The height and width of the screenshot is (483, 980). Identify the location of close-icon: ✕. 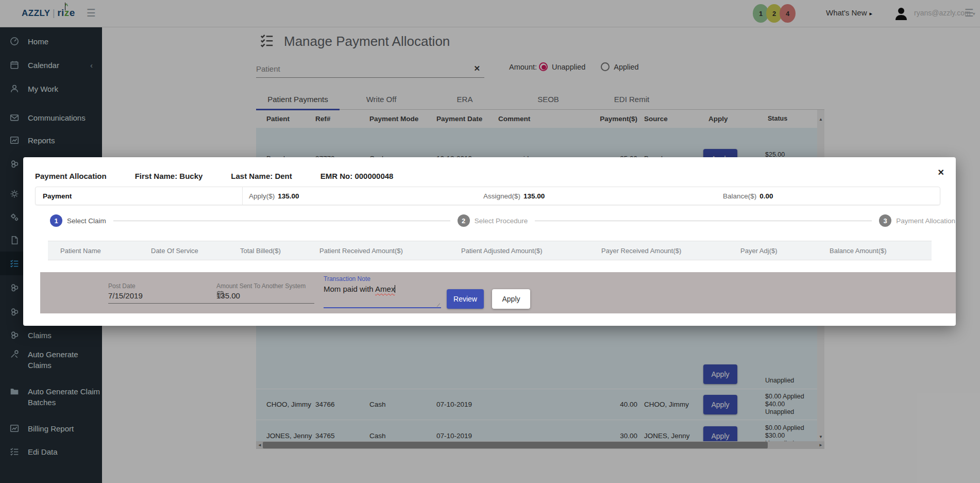
(941, 172).